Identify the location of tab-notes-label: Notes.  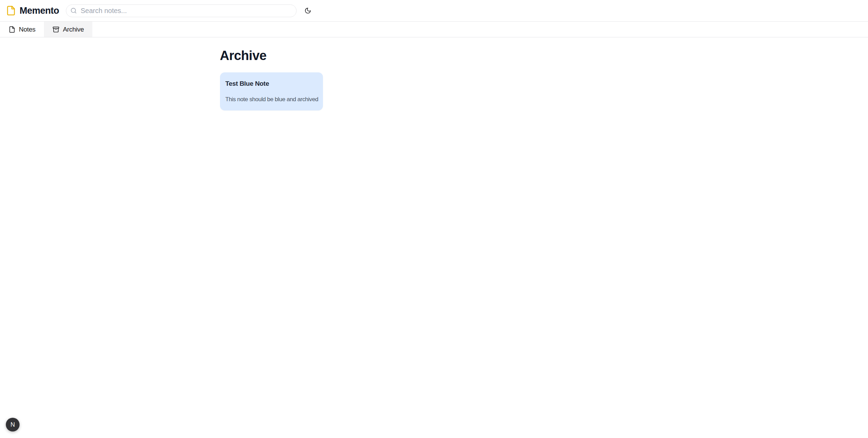
(27, 29).